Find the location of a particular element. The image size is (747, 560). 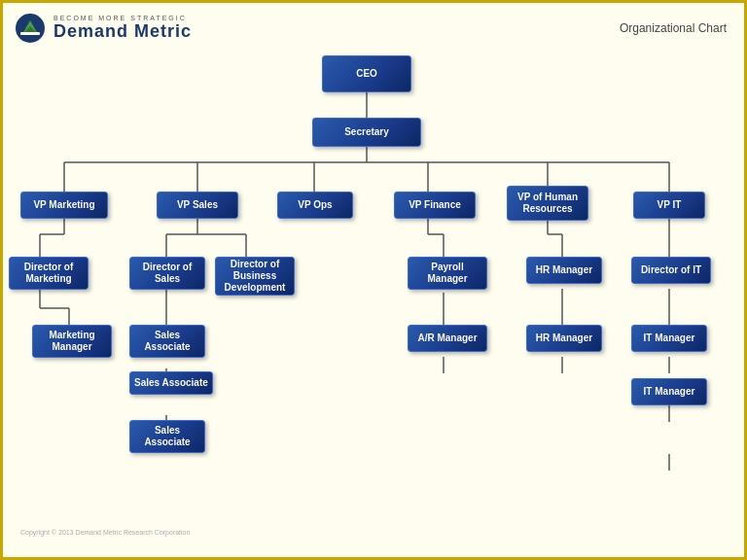

logo-text-area: Become More Strategic Demand Metric is located at coordinates (123, 28).